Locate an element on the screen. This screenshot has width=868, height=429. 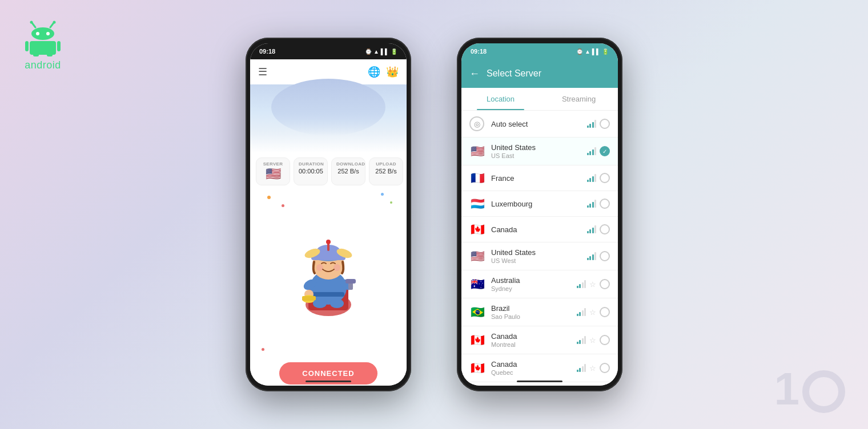
server-item-4: 🇨🇦Canada is located at coordinates (540, 229).